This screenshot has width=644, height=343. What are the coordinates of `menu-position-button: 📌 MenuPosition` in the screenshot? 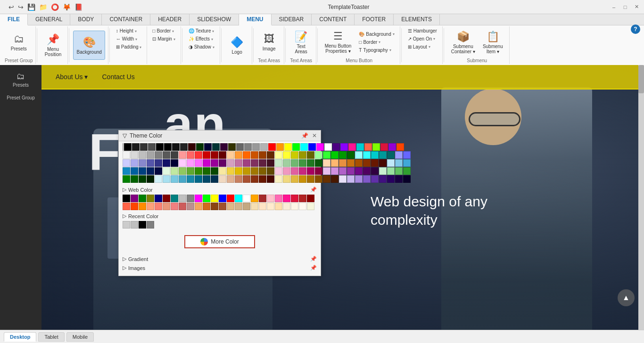 It's located at (53, 45).